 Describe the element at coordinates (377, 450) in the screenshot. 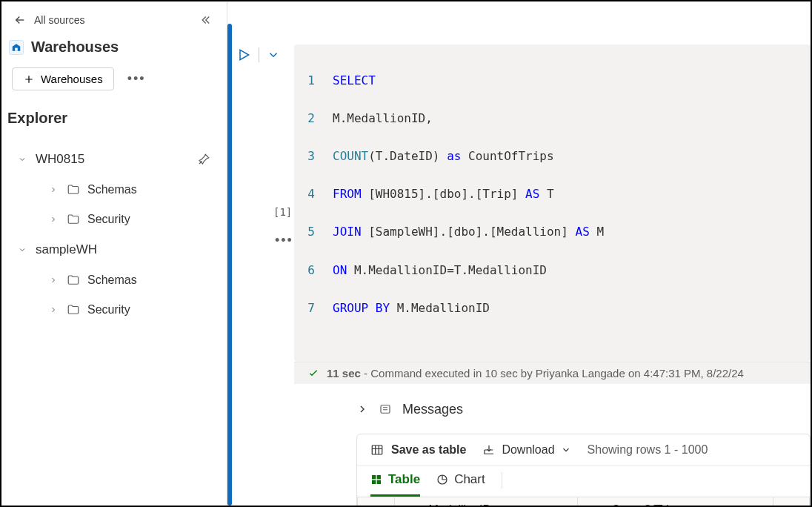

I see `table-icon` at that location.